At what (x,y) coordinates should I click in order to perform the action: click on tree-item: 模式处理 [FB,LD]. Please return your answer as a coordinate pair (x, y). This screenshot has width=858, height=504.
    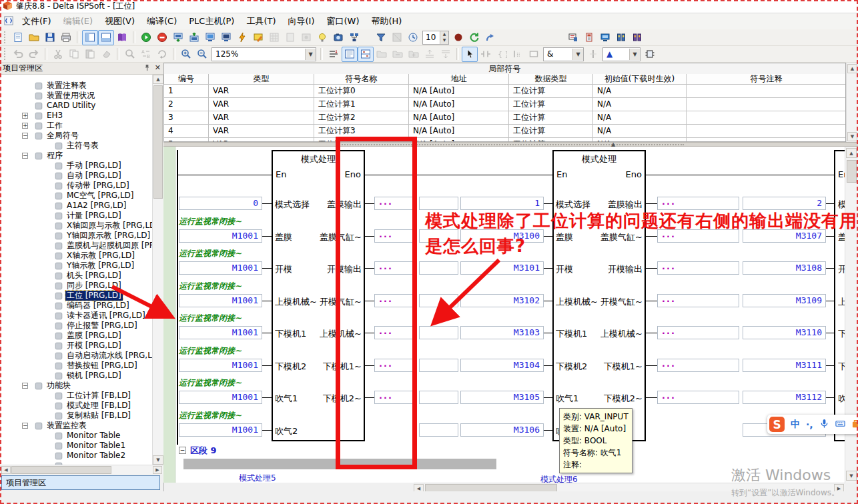
    Looking at the image, I should click on (76, 405).